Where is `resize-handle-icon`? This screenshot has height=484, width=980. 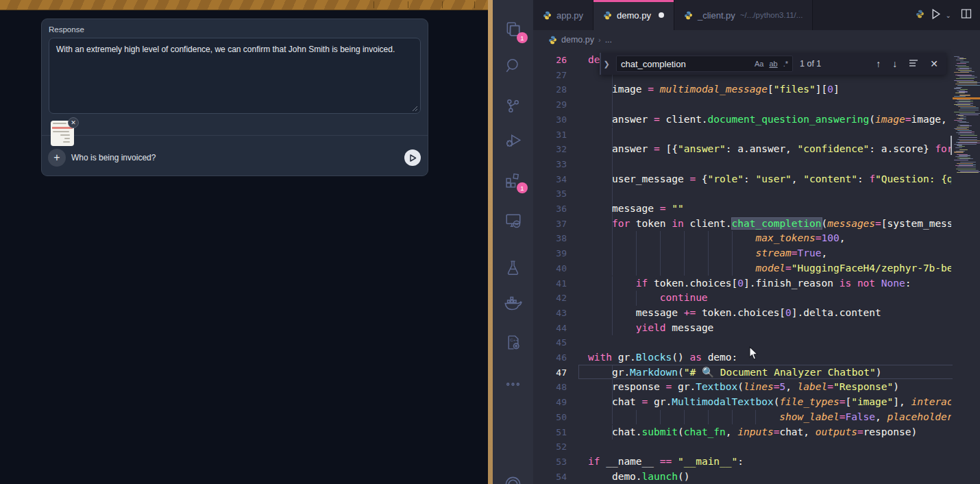 resize-handle-icon is located at coordinates (415, 108).